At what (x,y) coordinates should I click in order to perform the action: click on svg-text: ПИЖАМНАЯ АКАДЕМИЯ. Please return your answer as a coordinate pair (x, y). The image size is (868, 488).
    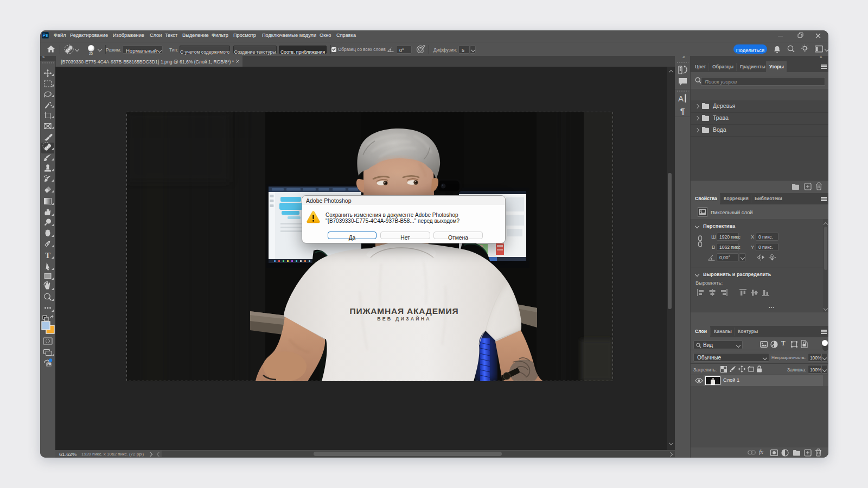
    Looking at the image, I should click on (405, 311).